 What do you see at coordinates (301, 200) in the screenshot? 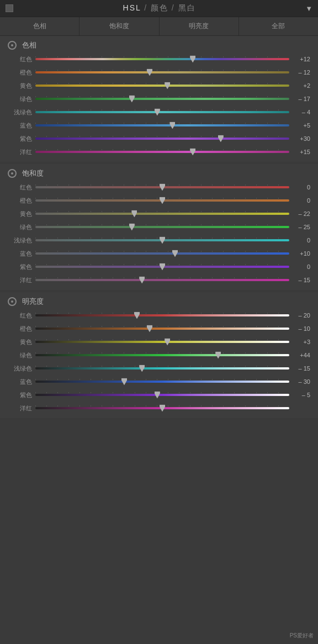
I see `slider-value-saturation-1: 0` at bounding box center [301, 200].